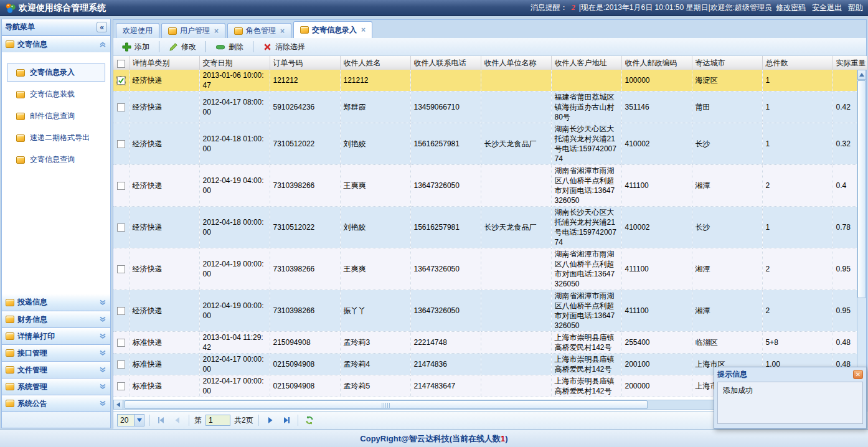 Image resolution: width=868 pixels, height=447 pixels. What do you see at coordinates (56, 336) in the screenshot?
I see `sidebar-section-header: 详情单打印` at bounding box center [56, 336].